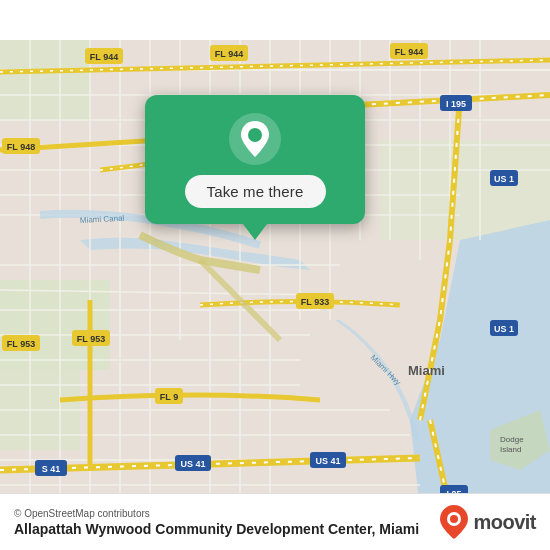  Describe the element at coordinates (255, 160) in the screenshot. I see `popup-card: Take me there` at that location.